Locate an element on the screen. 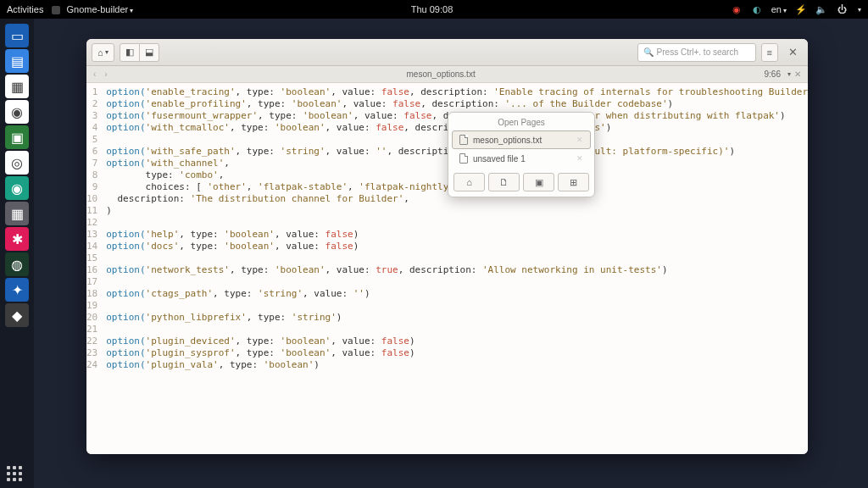  nav-back-button: ‹ is located at coordinates (95, 75).